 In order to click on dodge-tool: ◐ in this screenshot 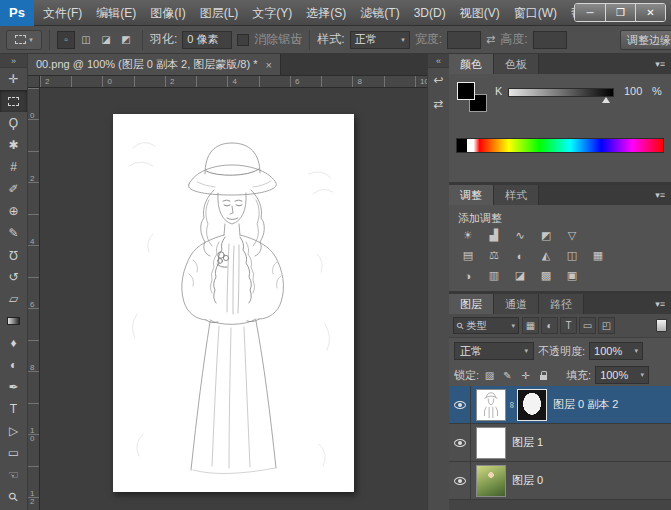, I will do `click(14, 365)`.